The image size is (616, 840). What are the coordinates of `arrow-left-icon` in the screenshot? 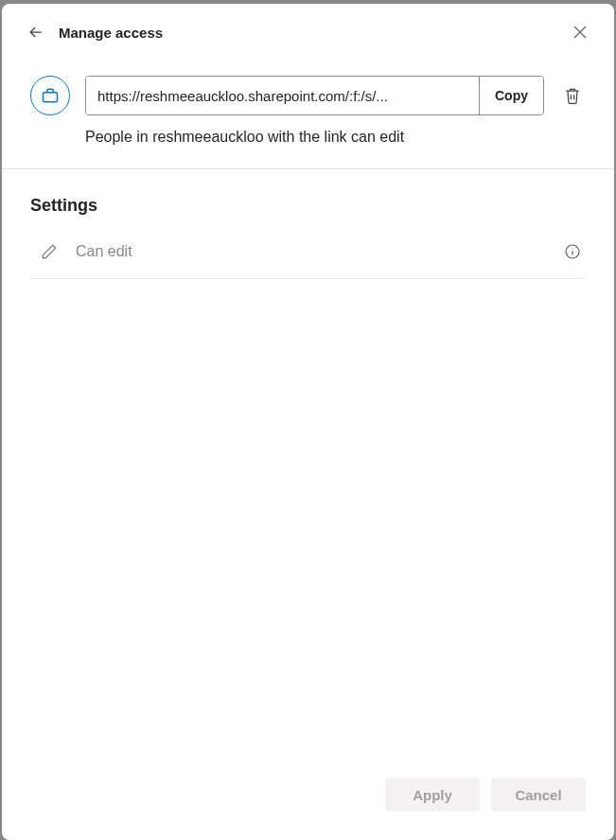 It's located at (36, 32).